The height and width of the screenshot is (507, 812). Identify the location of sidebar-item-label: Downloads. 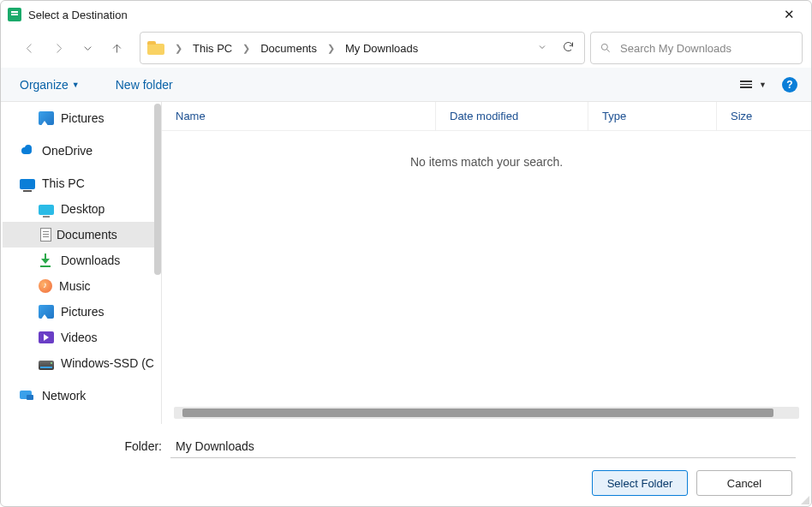
(91, 260).